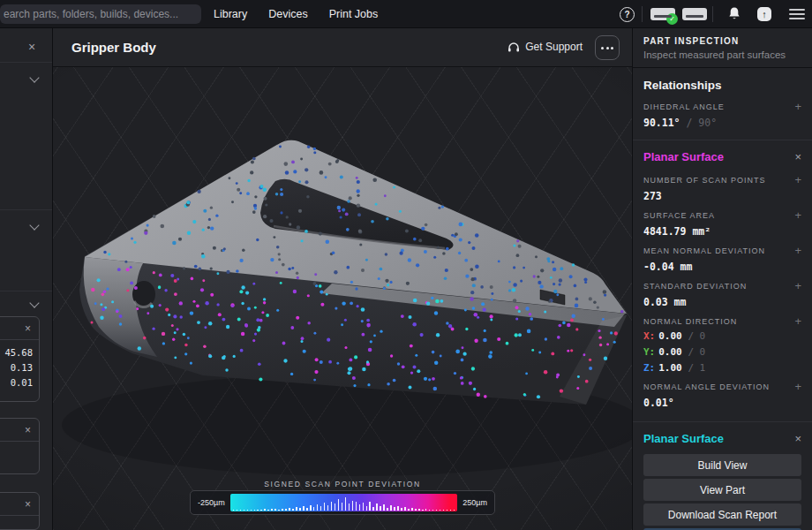  Describe the element at coordinates (701, 123) in the screenshot. I see `metric-target: / 90°` at that location.